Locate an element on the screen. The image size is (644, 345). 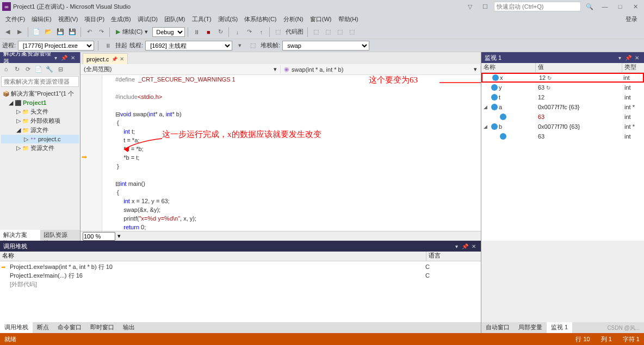
menu-item: 帮助(H) is located at coordinates (348, 20).